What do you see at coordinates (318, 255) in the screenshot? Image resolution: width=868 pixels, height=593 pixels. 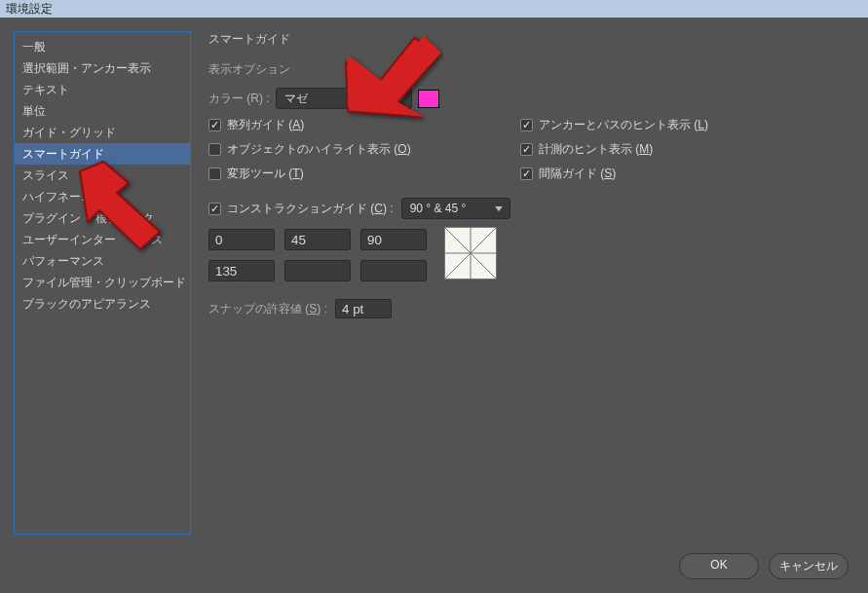 I see `angle-input-grid` at bounding box center [318, 255].